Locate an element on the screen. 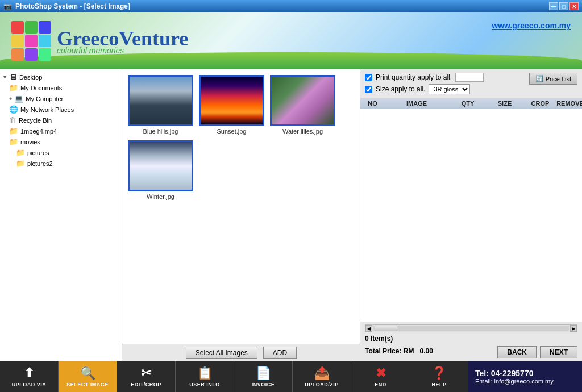  next-button: NEXT is located at coordinates (559, 352).